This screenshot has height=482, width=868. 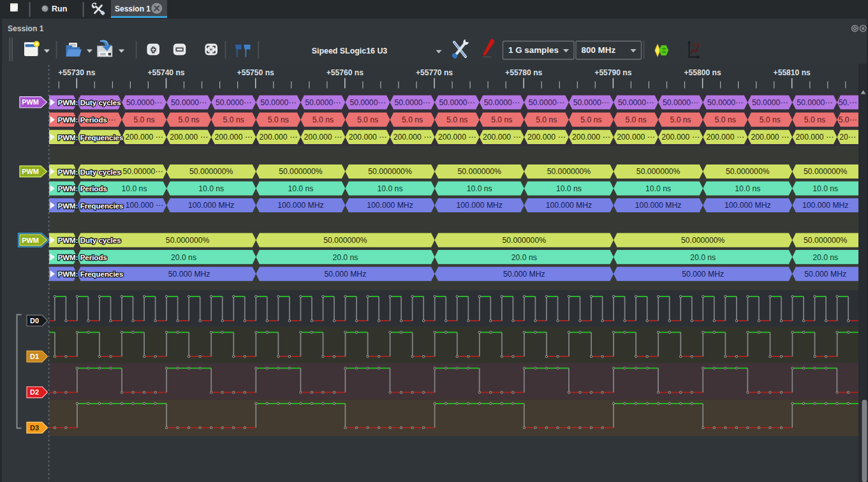 I want to click on svg-text: PWM, so click(x=31, y=172).